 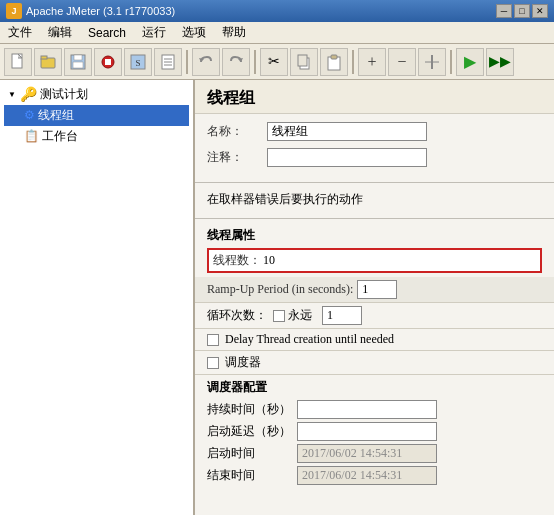 What do you see at coordinates (470, 62) in the screenshot?
I see `run-button: ▶` at bounding box center [470, 62].